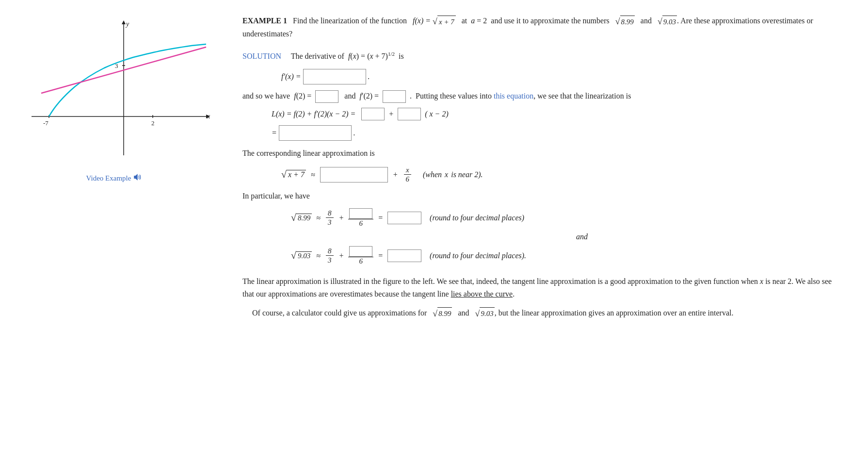 This screenshot has width=868, height=464. What do you see at coordinates (361, 218) in the screenshot?
I see `box-over-6-fraction: 6` at bounding box center [361, 218].